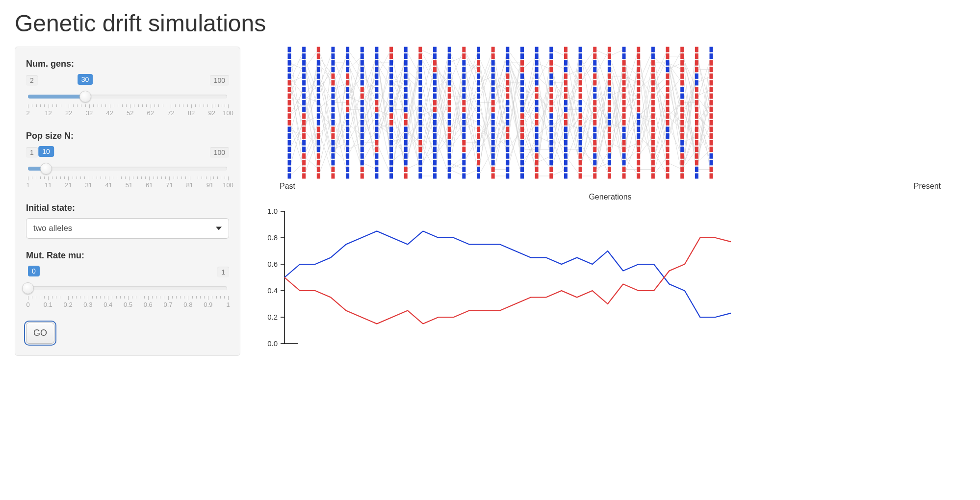 The width and height of the screenshot is (980, 500). What do you see at coordinates (228, 305) in the screenshot?
I see `slider-tick-label: 1` at bounding box center [228, 305].